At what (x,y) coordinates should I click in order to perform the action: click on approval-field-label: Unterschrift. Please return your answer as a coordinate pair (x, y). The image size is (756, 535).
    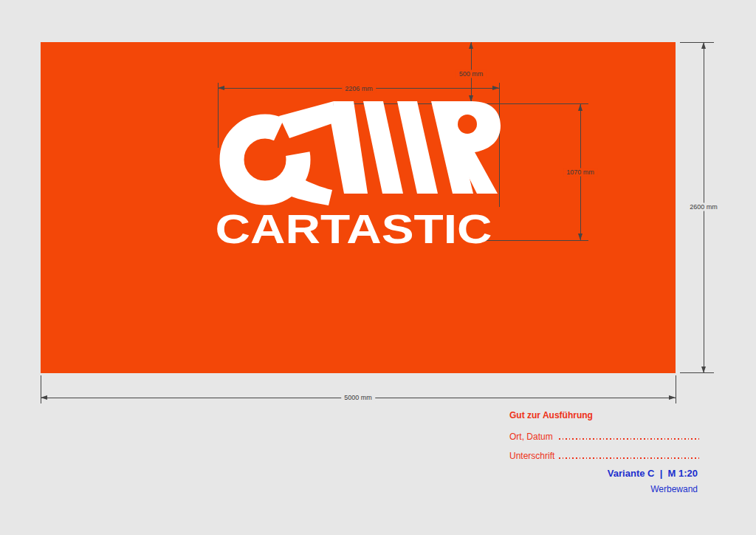
    Looking at the image, I should click on (532, 456).